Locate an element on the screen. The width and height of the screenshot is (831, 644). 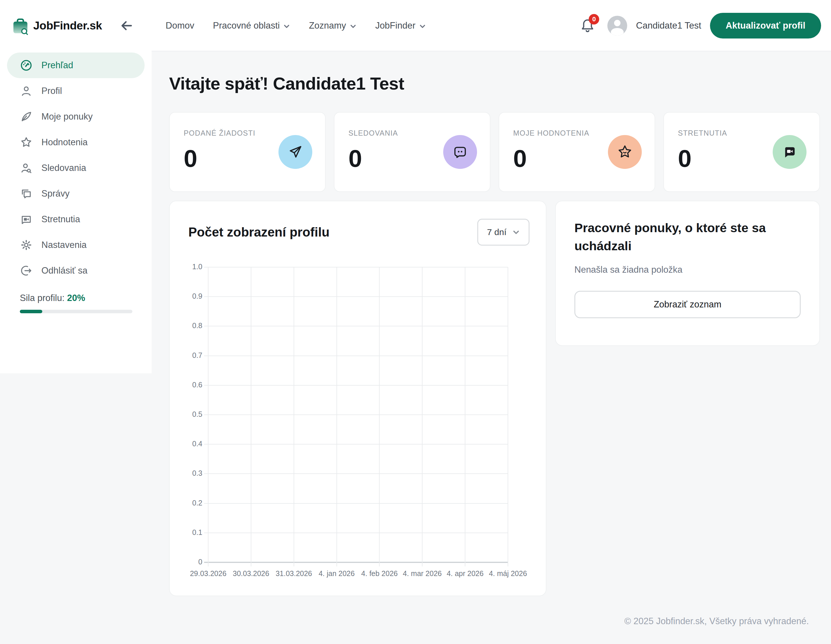
y-axis-tick-label: 0.1 is located at coordinates (189, 532).